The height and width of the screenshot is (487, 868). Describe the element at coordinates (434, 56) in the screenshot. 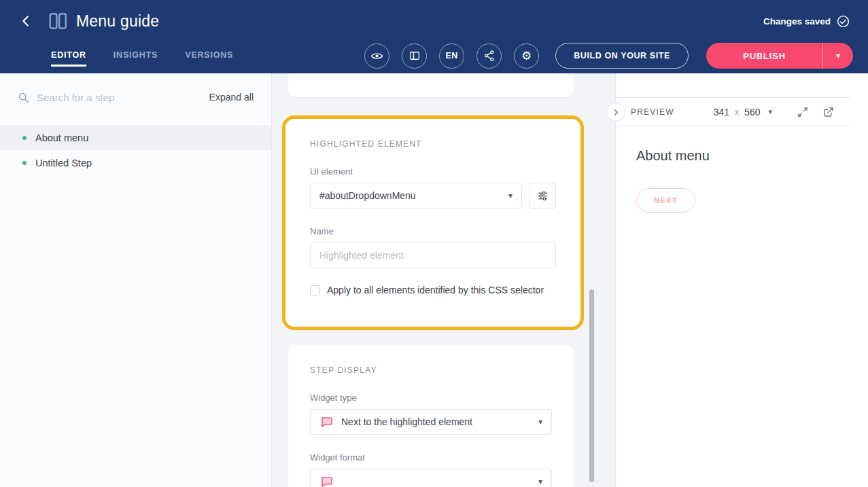

I see `top-bar-row-2: EDITOR INSIGHTS VERSIONS EN ⚙` at that location.